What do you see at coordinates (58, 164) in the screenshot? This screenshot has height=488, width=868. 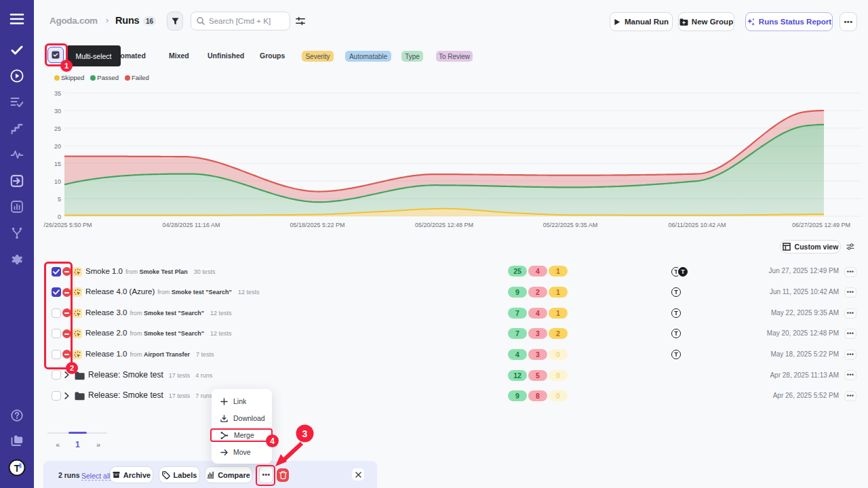 I see `svg-text: 15` at bounding box center [58, 164].